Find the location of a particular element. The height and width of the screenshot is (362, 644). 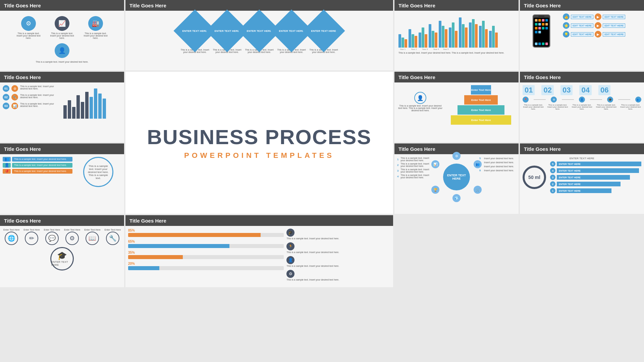

bubble-text-5: Insert your desired text here. is located at coordinates (499, 158).